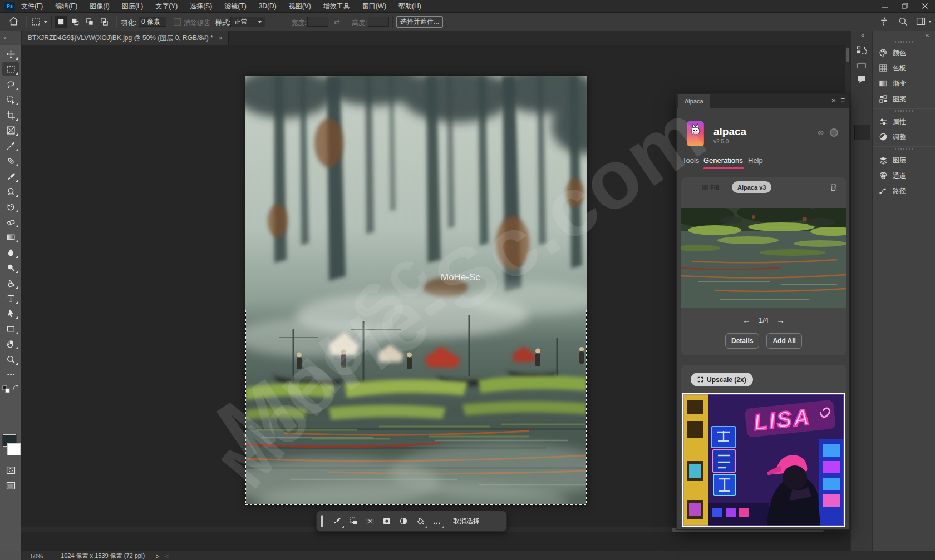 The width and height of the screenshot is (935, 560). Describe the element at coordinates (61, 22) in the screenshot. I see `selection-new-button` at that location.